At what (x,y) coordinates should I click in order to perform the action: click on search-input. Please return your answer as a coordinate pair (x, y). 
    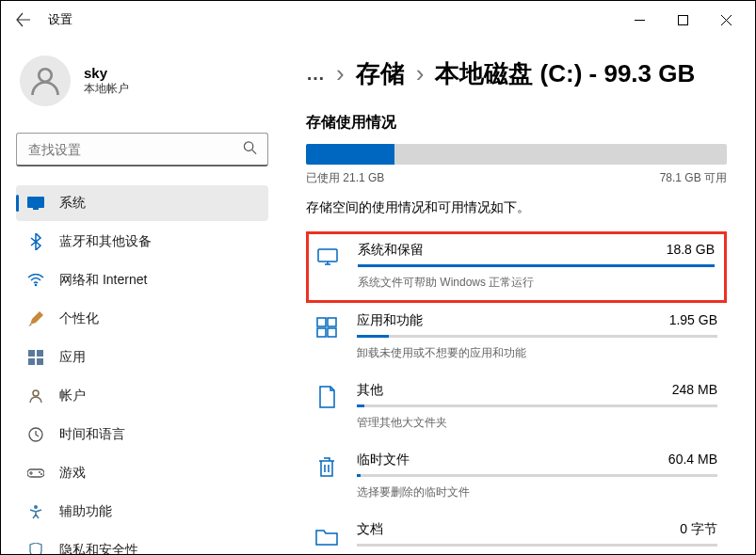
    Looking at the image, I should click on (142, 150).